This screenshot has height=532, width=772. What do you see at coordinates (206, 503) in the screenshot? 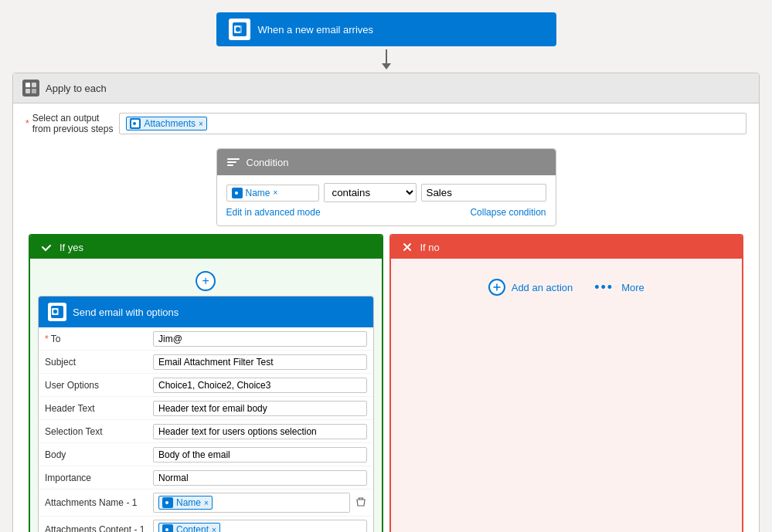
I see `attachments-name-row: Attachments Name - 1 Name ×` at bounding box center [206, 503].